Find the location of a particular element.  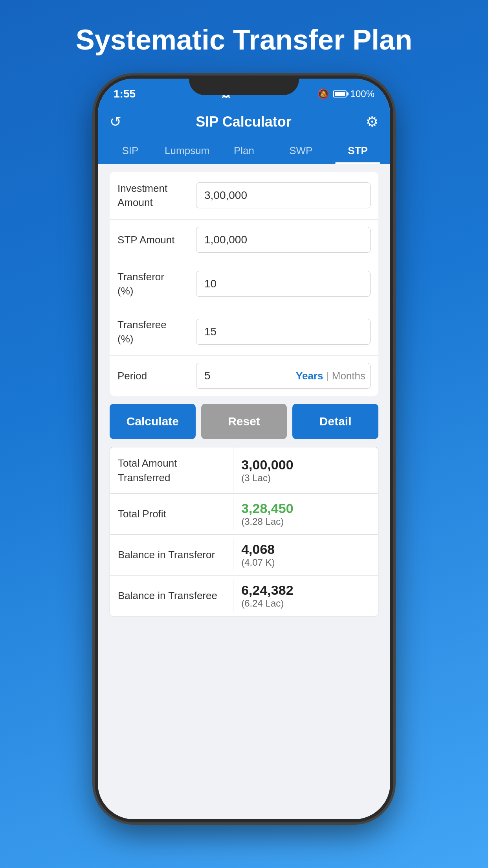

history-icon: ↺ is located at coordinates (116, 122).